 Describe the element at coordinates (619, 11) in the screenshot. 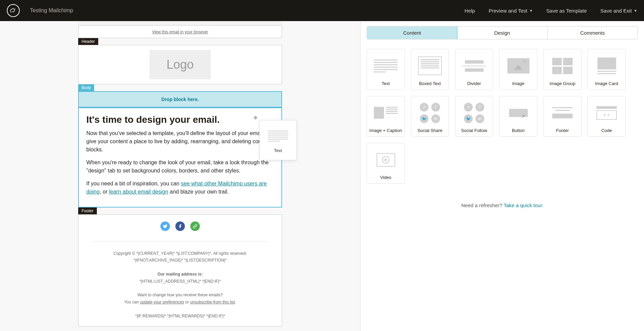

I see `save-exit-menu: Save and Exit▼` at that location.